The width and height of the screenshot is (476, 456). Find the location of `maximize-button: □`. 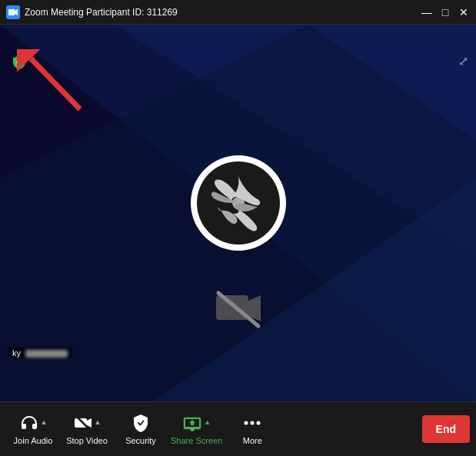

maximize-button: □ is located at coordinates (445, 12).